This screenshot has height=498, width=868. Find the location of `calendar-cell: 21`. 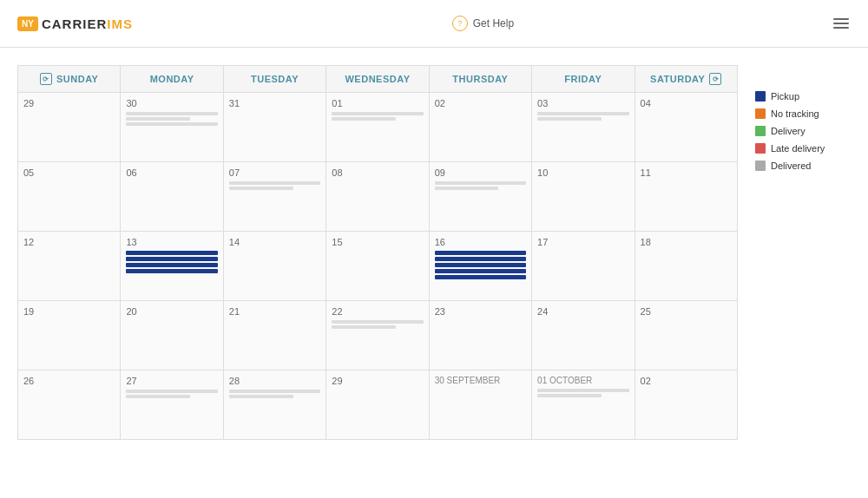

calendar-cell: 21 is located at coordinates (274, 336).